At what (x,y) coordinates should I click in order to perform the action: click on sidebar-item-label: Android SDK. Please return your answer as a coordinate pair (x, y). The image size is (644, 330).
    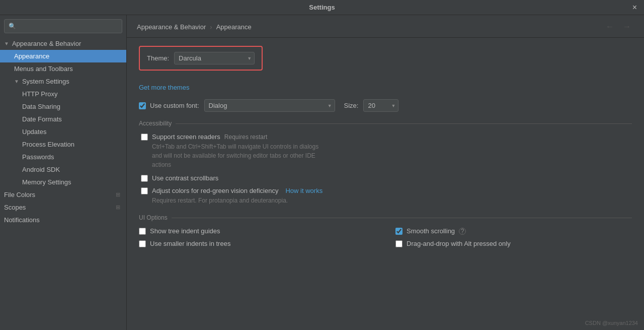
    Looking at the image, I should click on (41, 169).